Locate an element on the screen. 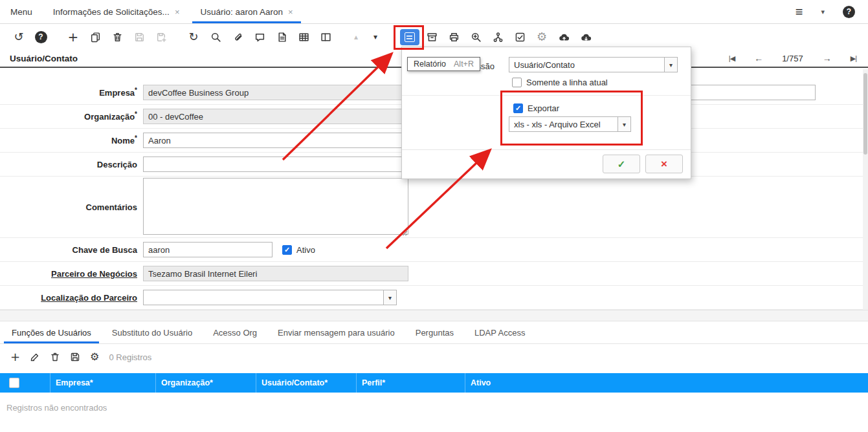 The width and height of the screenshot is (868, 432). delete-record-button is located at coordinates (117, 37).